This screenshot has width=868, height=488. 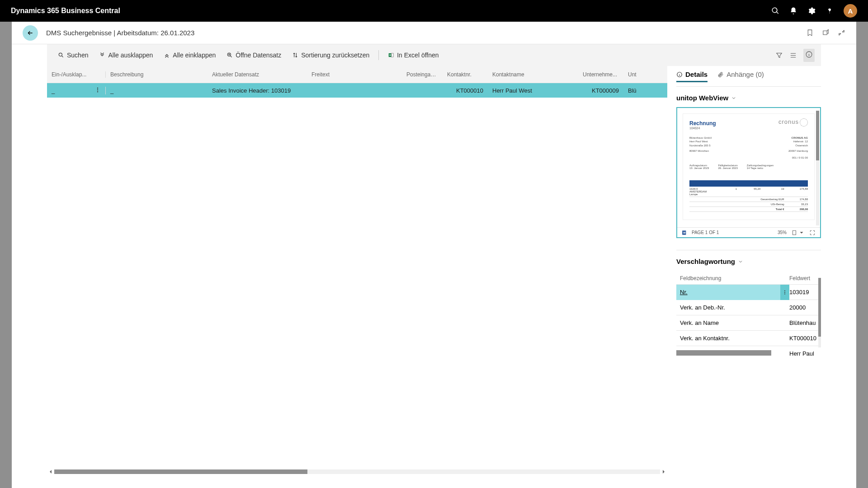 What do you see at coordinates (190, 55) in the screenshot?
I see `collapse-all-button: Alle einklappen` at bounding box center [190, 55].